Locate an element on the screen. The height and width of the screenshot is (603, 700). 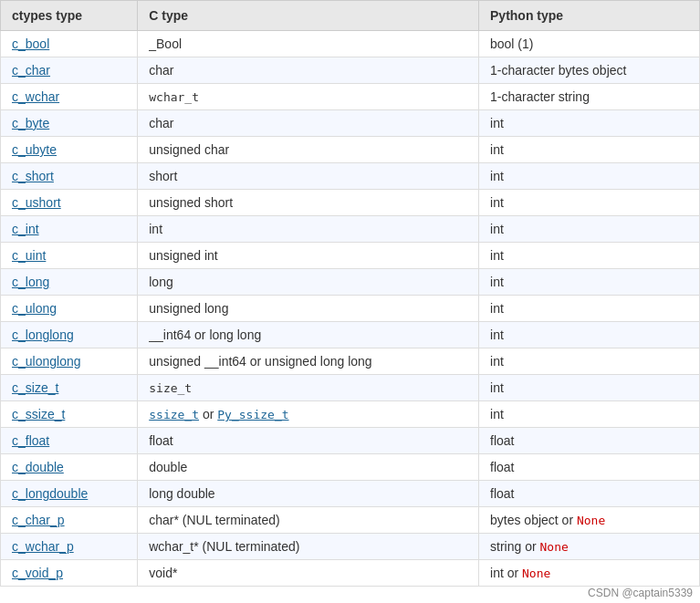
py-ssize-t-link: Py_ssize_t is located at coordinates (253, 414).